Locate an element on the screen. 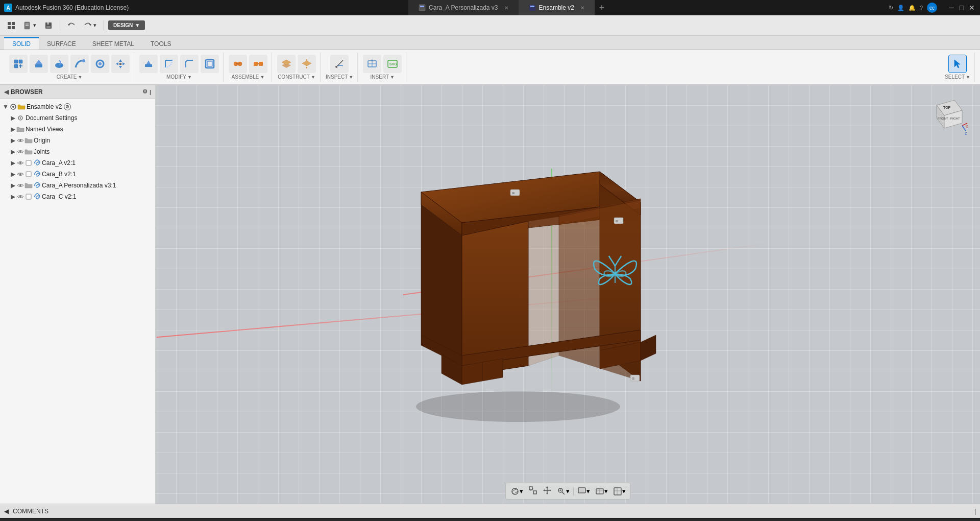  offset-plane-icon is located at coordinates (286, 64).